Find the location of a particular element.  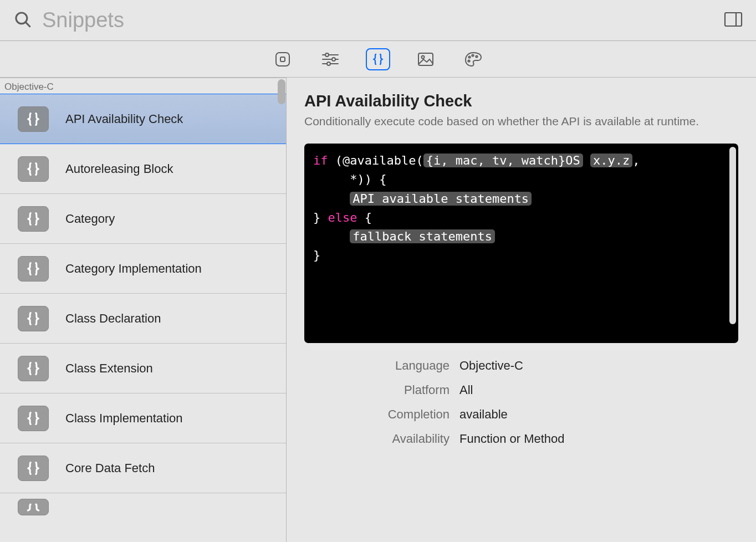

color-library-button is located at coordinates (473, 59).